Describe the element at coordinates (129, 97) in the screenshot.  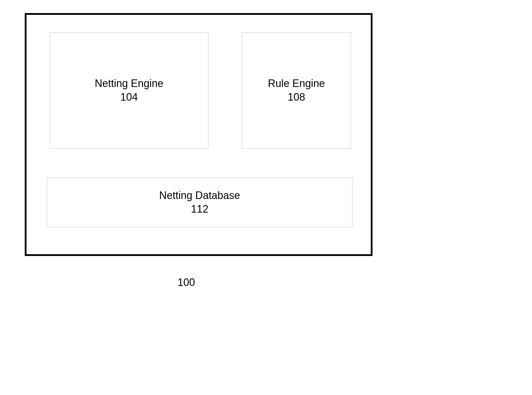
I see `netting-engine-number: 104` at that location.